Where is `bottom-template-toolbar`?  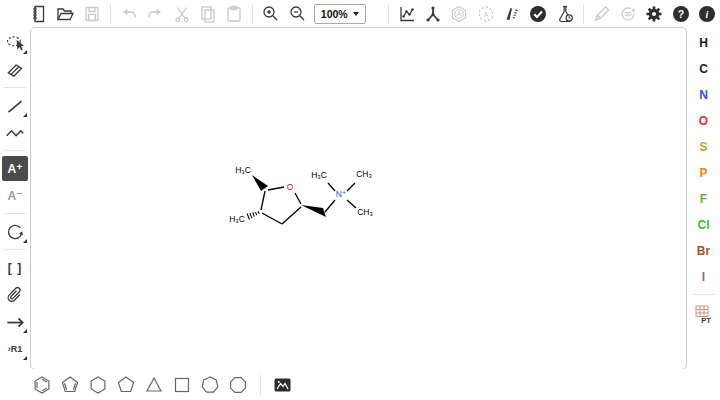
bottom-template-toolbar is located at coordinates (360, 384).